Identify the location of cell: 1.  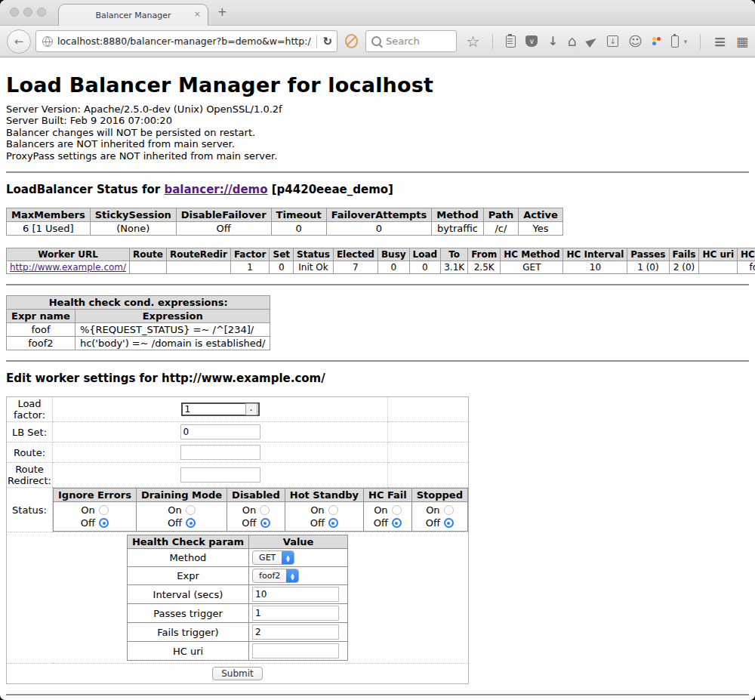
(250, 267).